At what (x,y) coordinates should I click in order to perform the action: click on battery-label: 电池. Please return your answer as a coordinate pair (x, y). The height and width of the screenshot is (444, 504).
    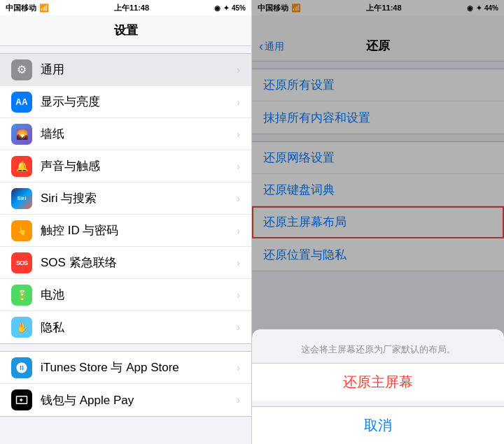
    Looking at the image, I should click on (137, 295).